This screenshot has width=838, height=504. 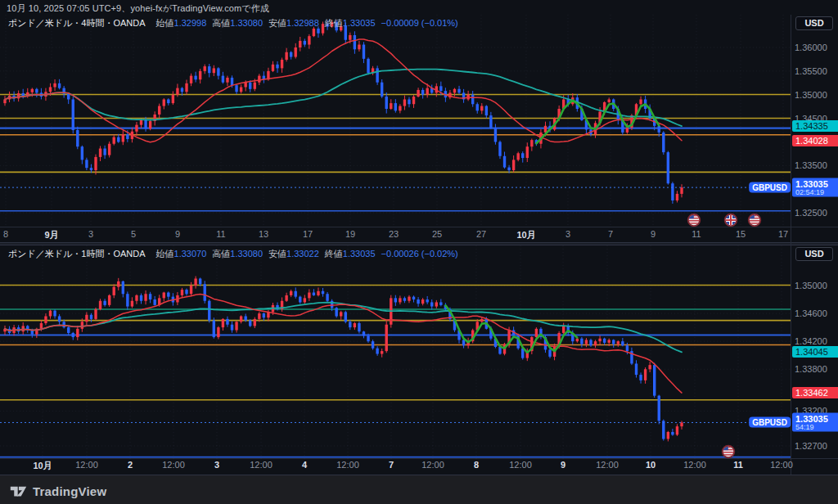 What do you see at coordinates (811, 446) in the screenshot?
I see `price-axis-label: 1.32700` at bounding box center [811, 446].